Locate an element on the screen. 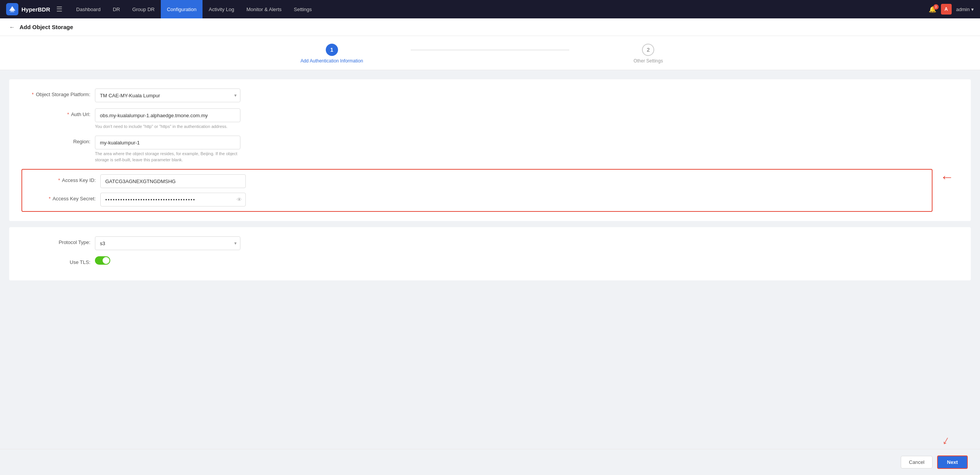 The height and width of the screenshot is (475, 980). hamburger-menu: ☰ is located at coordinates (59, 9).